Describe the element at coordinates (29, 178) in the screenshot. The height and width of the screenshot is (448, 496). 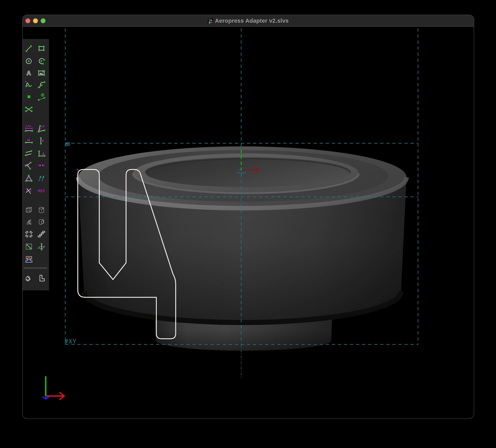
I see `equal-constraint` at that location.